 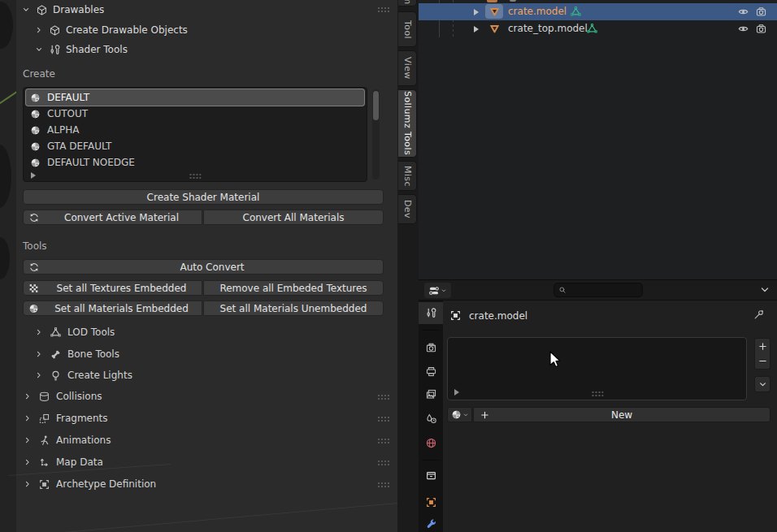 I want to click on viewport-3d-sliver, so click(x=8, y=266).